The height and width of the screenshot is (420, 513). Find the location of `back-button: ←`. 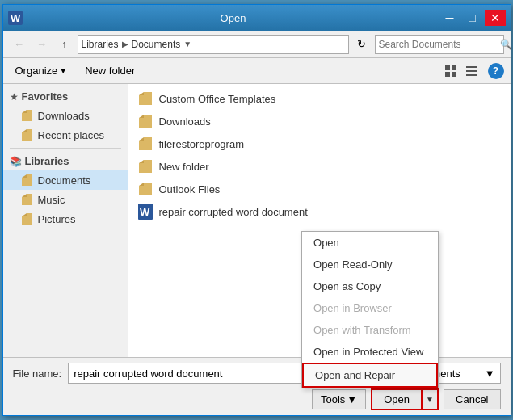

back-button: ← is located at coordinates (19, 44).